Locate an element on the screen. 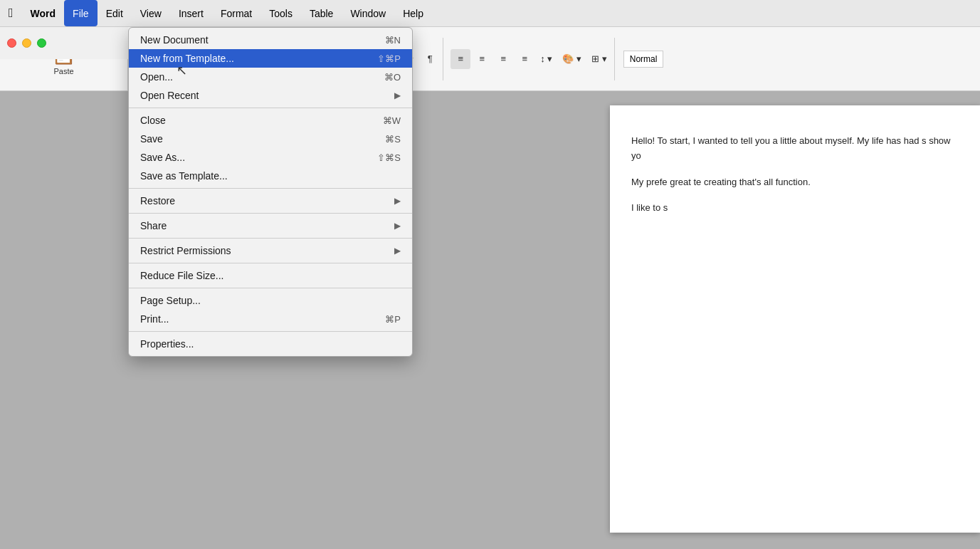 This screenshot has height=549, width=980. menu-item-reduce-file-size: Reduce File Size... is located at coordinates (270, 276).